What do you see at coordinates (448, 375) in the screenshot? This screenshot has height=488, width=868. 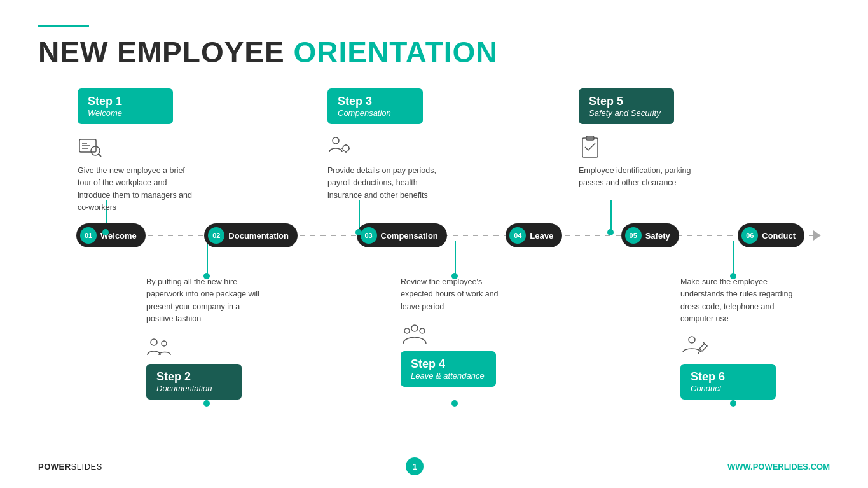 I see `step4-name: Leave & attendance` at bounding box center [448, 375].